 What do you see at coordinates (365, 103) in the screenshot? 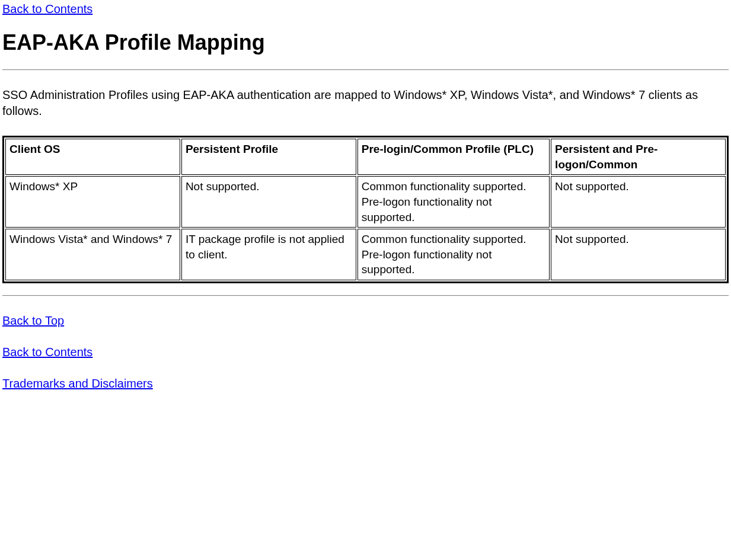
I see `intro-paragraph: SSO Administration Profiles using EAP-AK…` at bounding box center [365, 103].